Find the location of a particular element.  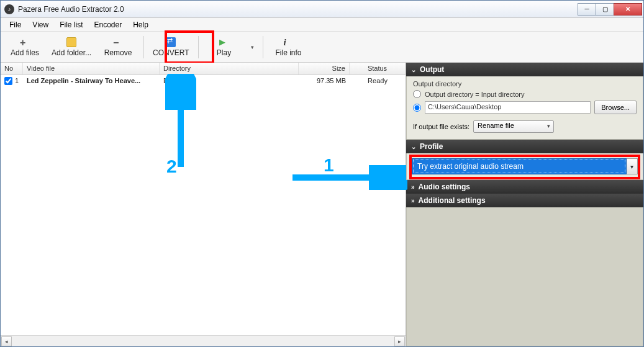

convert-label: CONVERT is located at coordinates (171, 53).